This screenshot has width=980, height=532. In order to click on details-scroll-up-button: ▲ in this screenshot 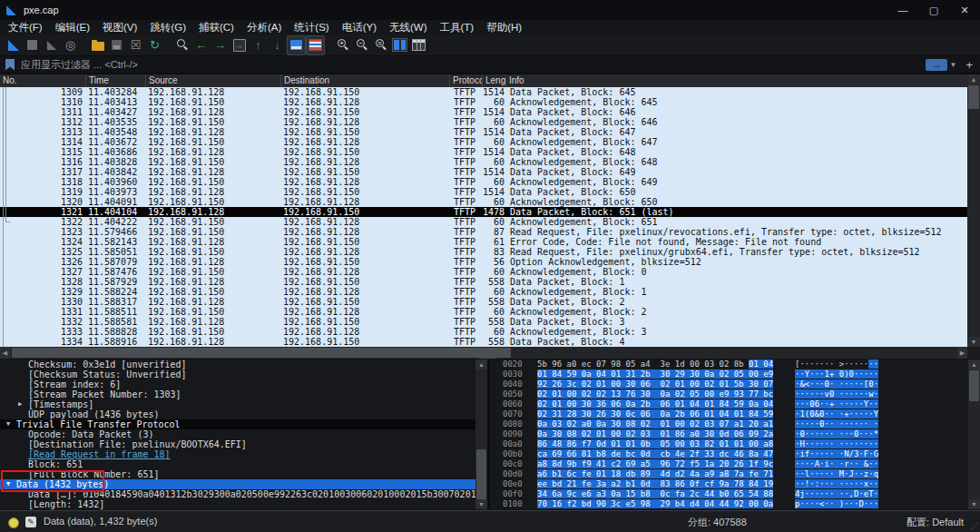, I will do `click(481, 365)`.